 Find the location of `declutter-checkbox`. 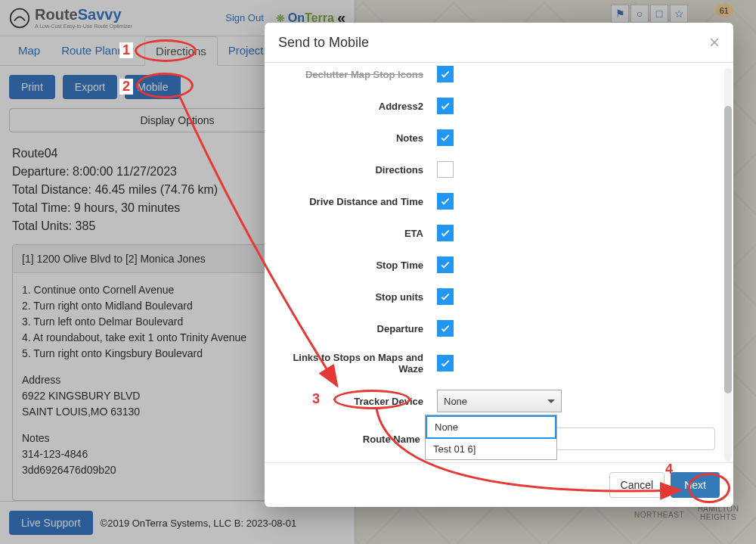

declutter-checkbox is located at coordinates (445, 74).